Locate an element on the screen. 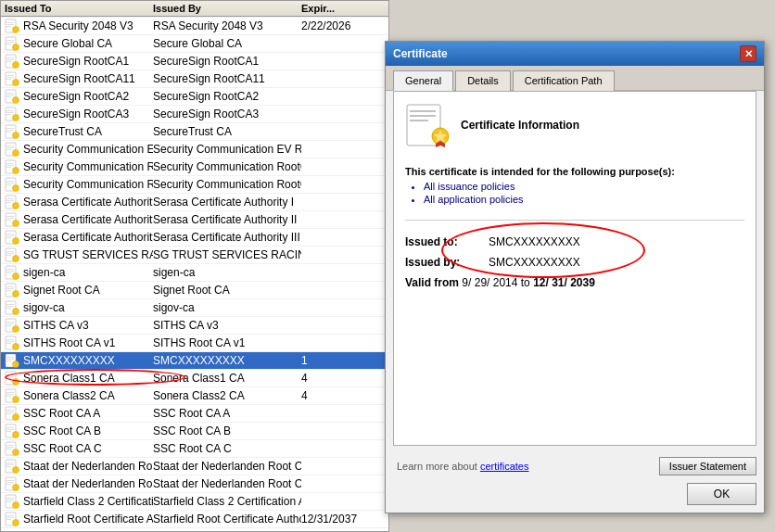 The width and height of the screenshot is (775, 532). table-row: SecureSign RootCA11 SecureSign RootCA11 is located at coordinates (195, 80).